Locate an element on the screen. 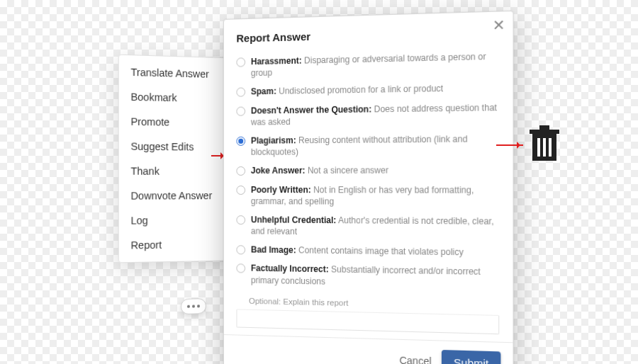 The image size is (638, 364). option-harassment: Harassment: Disparaging or adversarial t… is located at coordinates (367, 65).